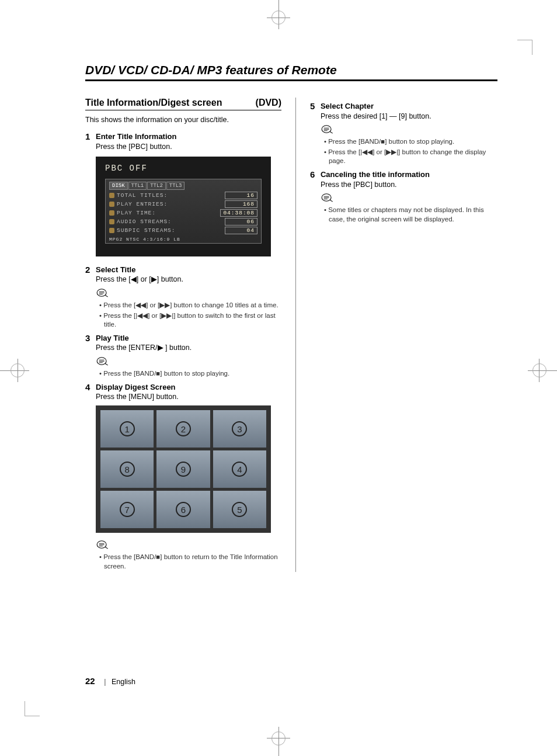 This screenshot has width=557, height=756. What do you see at coordinates (183, 509) in the screenshot?
I see `digest-cell: 6` at bounding box center [183, 509].